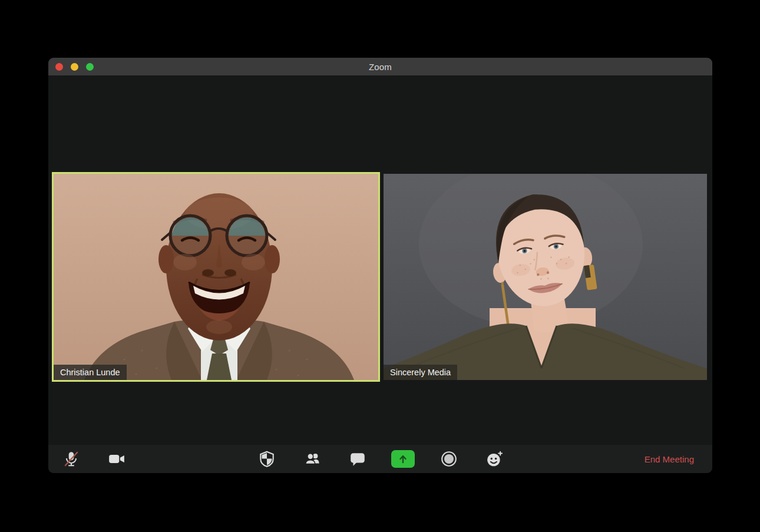 This screenshot has height=532, width=760. I want to click on unmute-button, so click(71, 459).